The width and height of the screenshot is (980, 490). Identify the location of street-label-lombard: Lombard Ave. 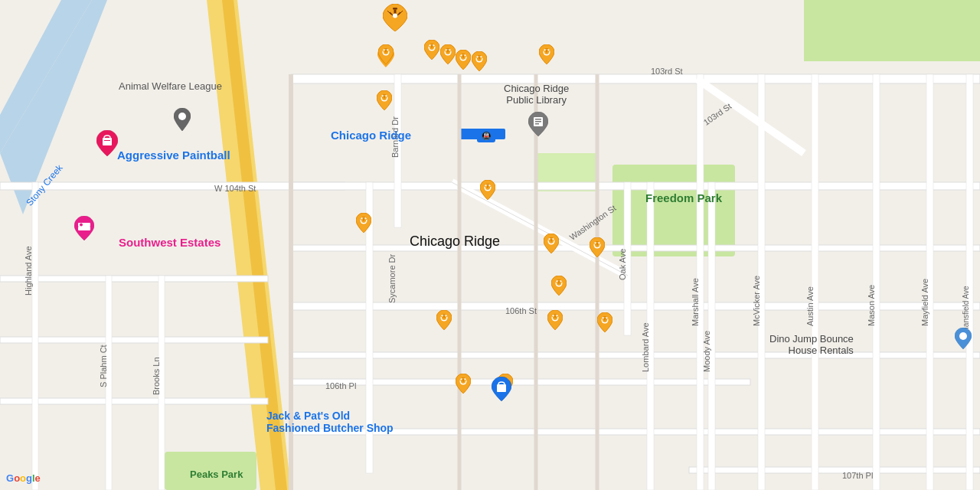
(645, 348).